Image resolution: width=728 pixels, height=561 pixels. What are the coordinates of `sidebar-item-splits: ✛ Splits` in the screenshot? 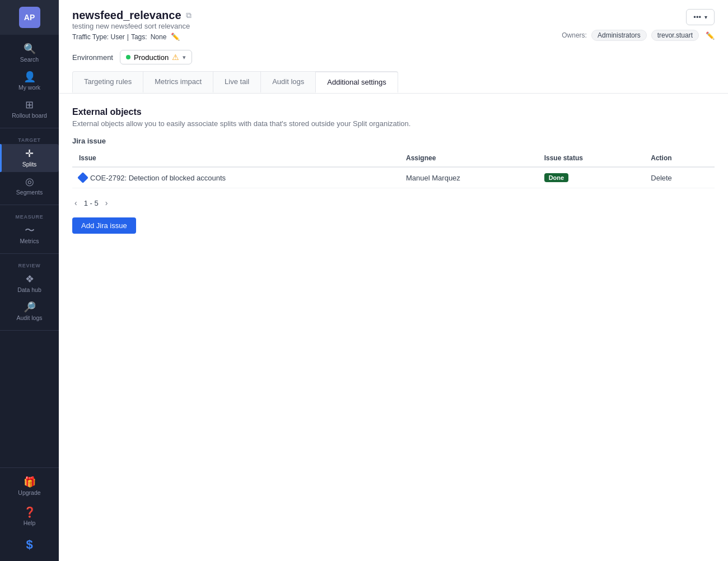 It's located at (29, 158).